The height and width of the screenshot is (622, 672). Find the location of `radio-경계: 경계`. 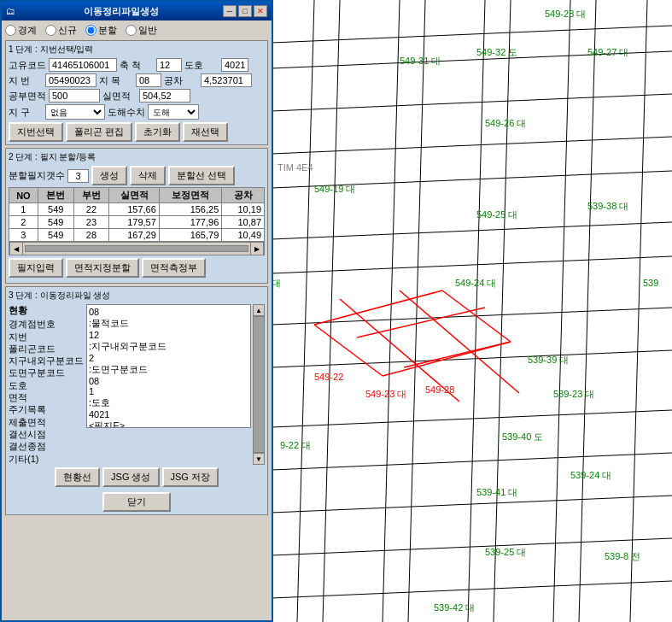

radio-경계: 경계 is located at coordinates (20, 31).